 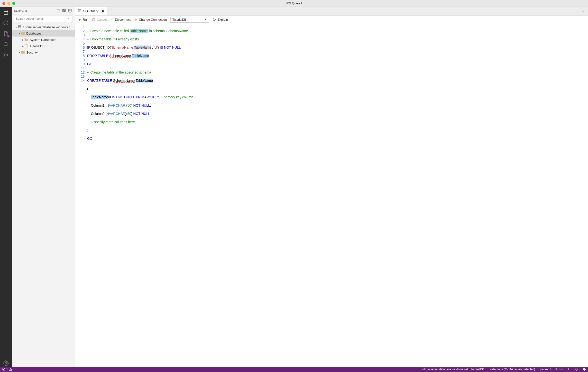 What do you see at coordinates (102, 20) in the screenshot?
I see `cancel-label: Cancel` at bounding box center [102, 20].